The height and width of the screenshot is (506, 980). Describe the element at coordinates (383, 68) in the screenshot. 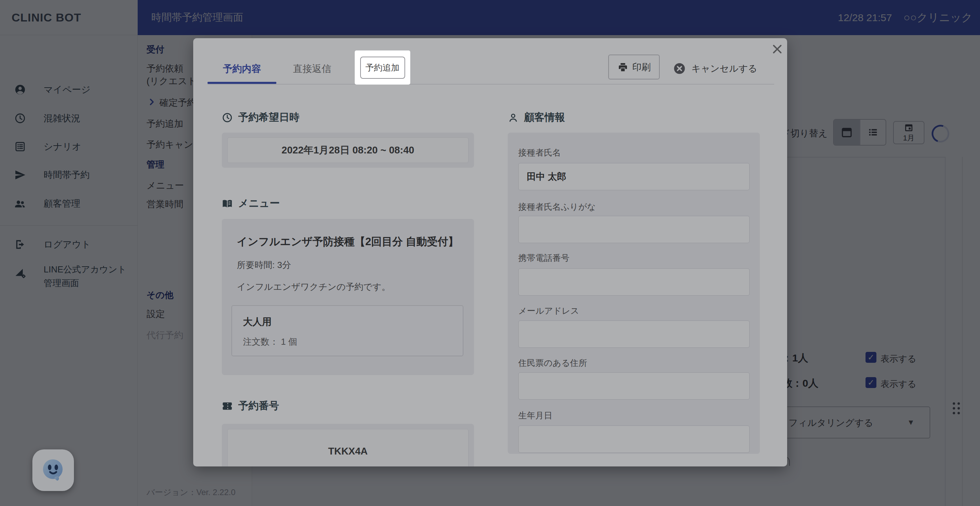

I see `tab-label: 予約追加` at that location.